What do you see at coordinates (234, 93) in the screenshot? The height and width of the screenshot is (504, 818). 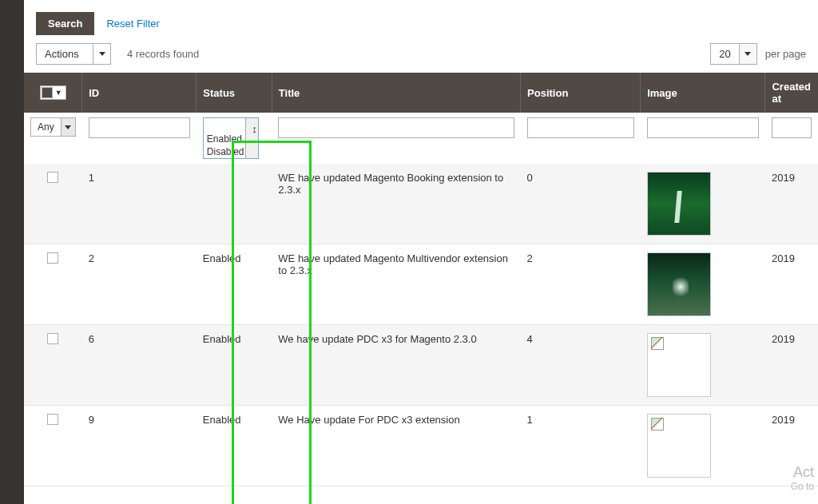 I see `col-header-status: Status` at bounding box center [234, 93].